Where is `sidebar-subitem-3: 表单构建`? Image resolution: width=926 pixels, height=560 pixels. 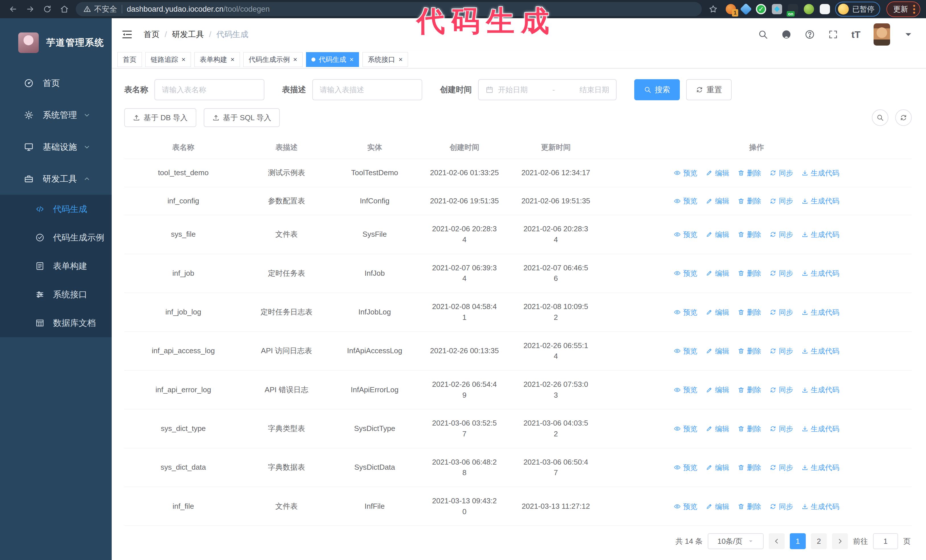 sidebar-subitem-3: 表单构建 is located at coordinates (56, 266).